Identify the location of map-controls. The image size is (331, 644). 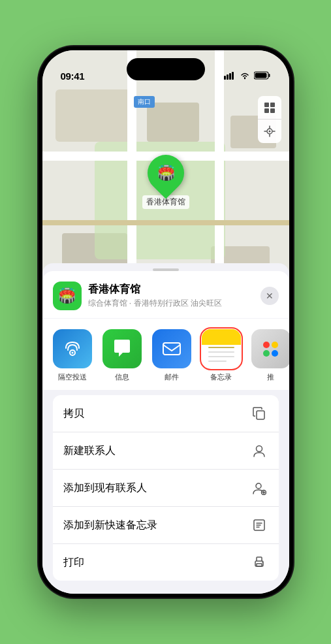
(270, 120).